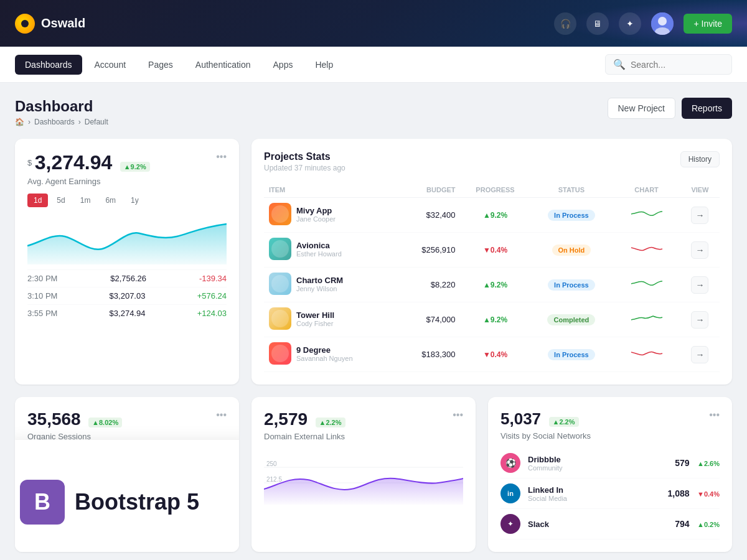 The height and width of the screenshot is (560, 747). Describe the element at coordinates (715, 415) in the screenshot. I see `social-menu: •••` at that location.